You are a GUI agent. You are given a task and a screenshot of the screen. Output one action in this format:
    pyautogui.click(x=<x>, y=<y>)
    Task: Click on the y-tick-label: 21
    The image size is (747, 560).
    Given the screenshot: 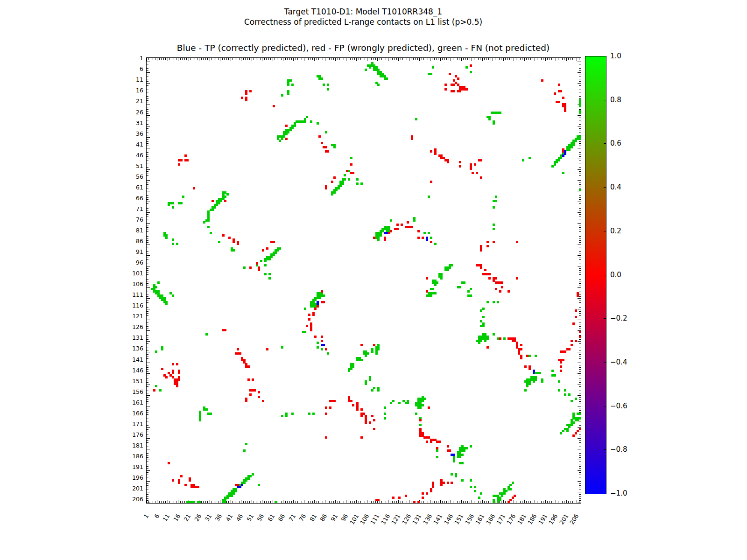 What is the action you would take?
    pyautogui.click(x=133, y=101)
    